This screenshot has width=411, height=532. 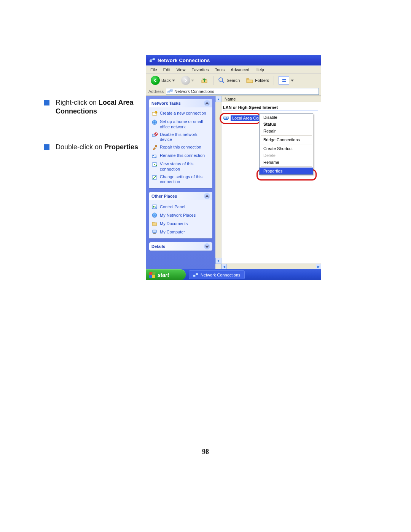 I want to click on scroll-up-icon: ▲, so click(x=218, y=99).